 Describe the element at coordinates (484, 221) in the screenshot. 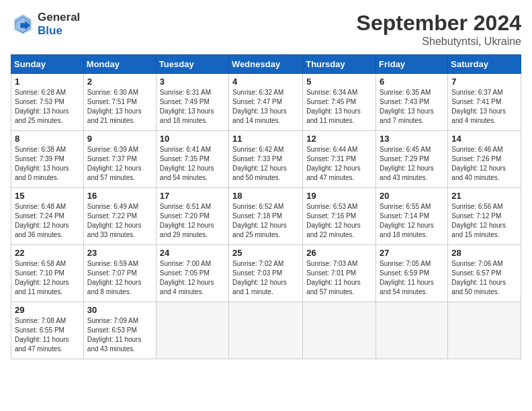

I see `day-info-21: Sunrise: 6:56 AM Sunset: 7:12 PM Dayligh…` at that location.